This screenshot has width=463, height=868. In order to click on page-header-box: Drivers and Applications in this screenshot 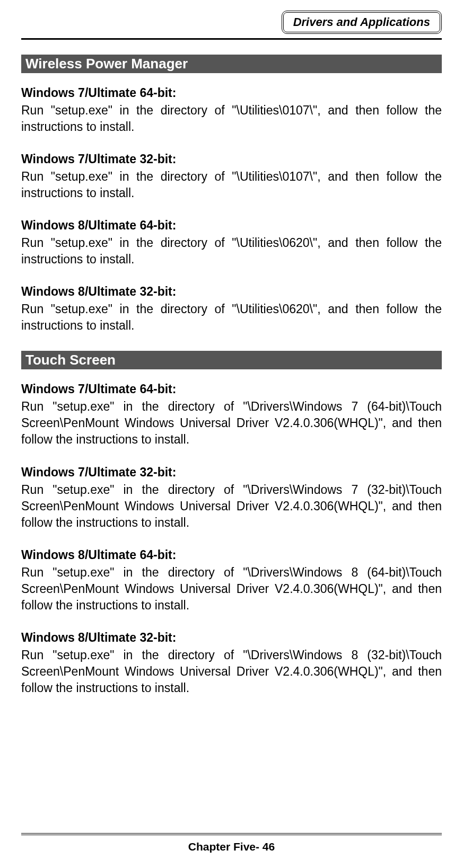, I will do `click(362, 22)`.